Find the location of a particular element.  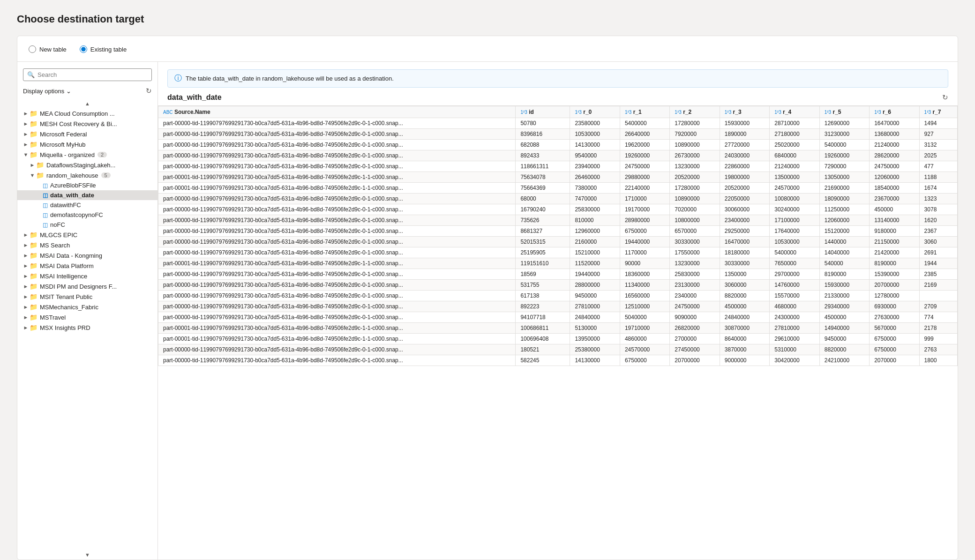

table-cell: 14130000 is located at coordinates (595, 145).